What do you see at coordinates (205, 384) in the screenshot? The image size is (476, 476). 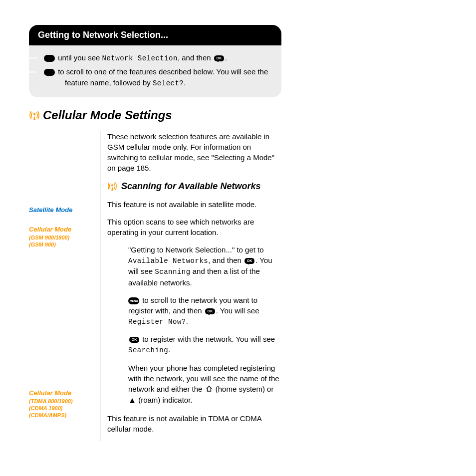 I see `step-p4: When your phone has completed registerin…` at bounding box center [205, 384].